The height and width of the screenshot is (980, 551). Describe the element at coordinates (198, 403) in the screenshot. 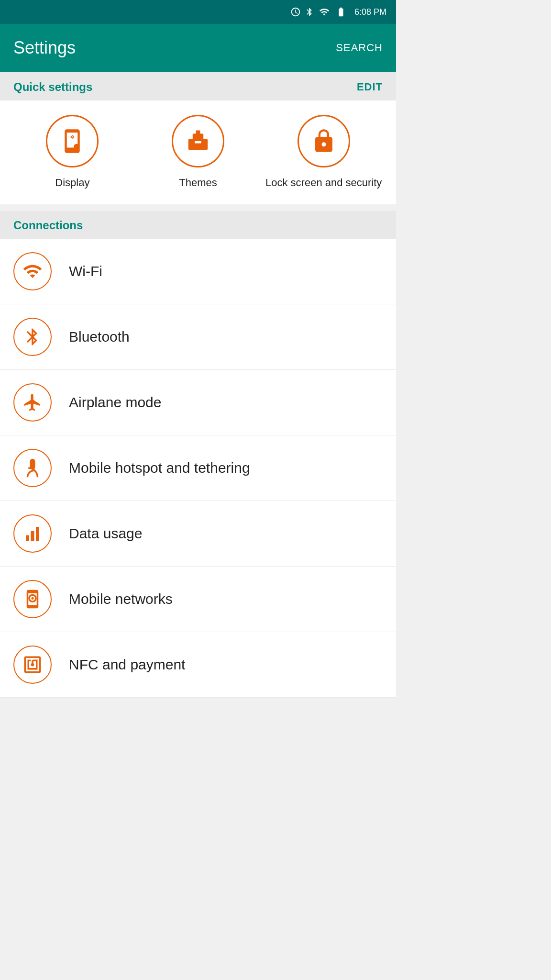

I see `airplane-item: Airplane mode` at that location.